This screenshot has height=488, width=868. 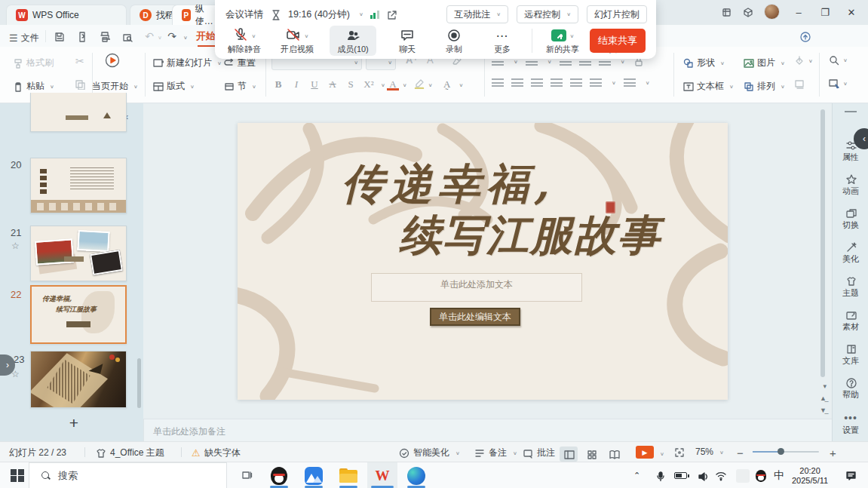 What do you see at coordinates (78, 315) in the screenshot?
I see `slide-thumbnail-22-selected: 传递幸福, 续写江服故事` at bounding box center [78, 315].